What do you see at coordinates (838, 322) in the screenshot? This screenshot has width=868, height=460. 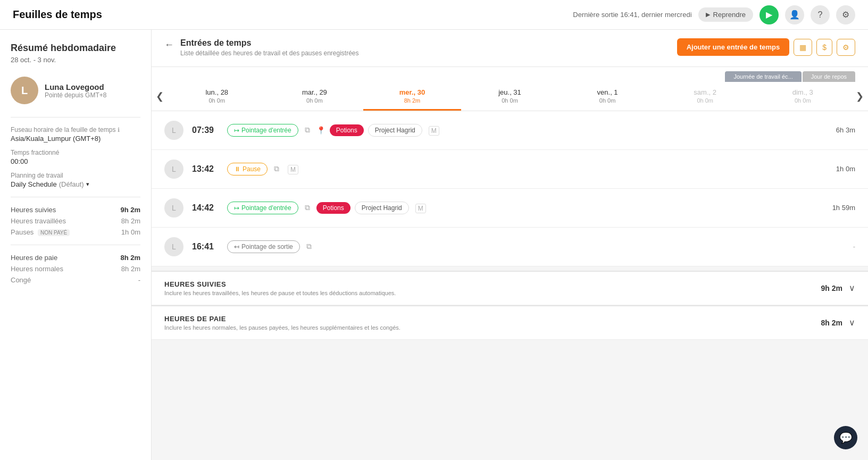 I see `heures-paie-summary-right: 8h 2m ∨` at bounding box center [838, 322].